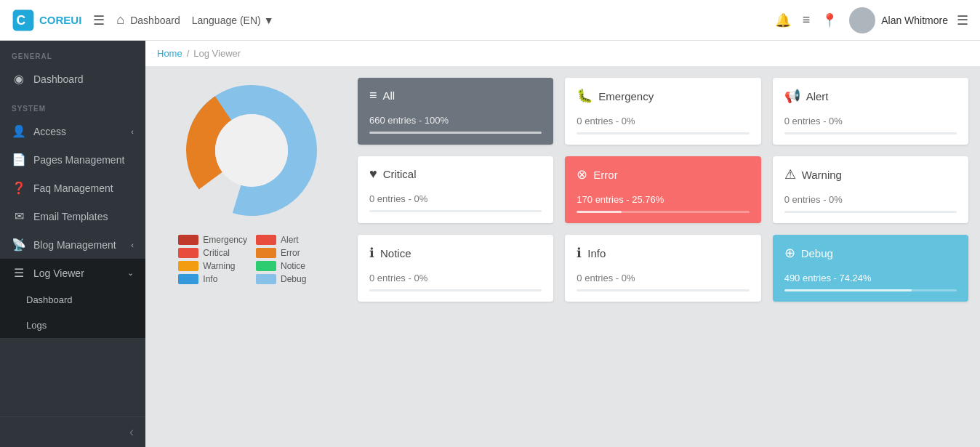  I want to click on sidebar-sub-item-dashboard: Dashboard, so click(73, 299).